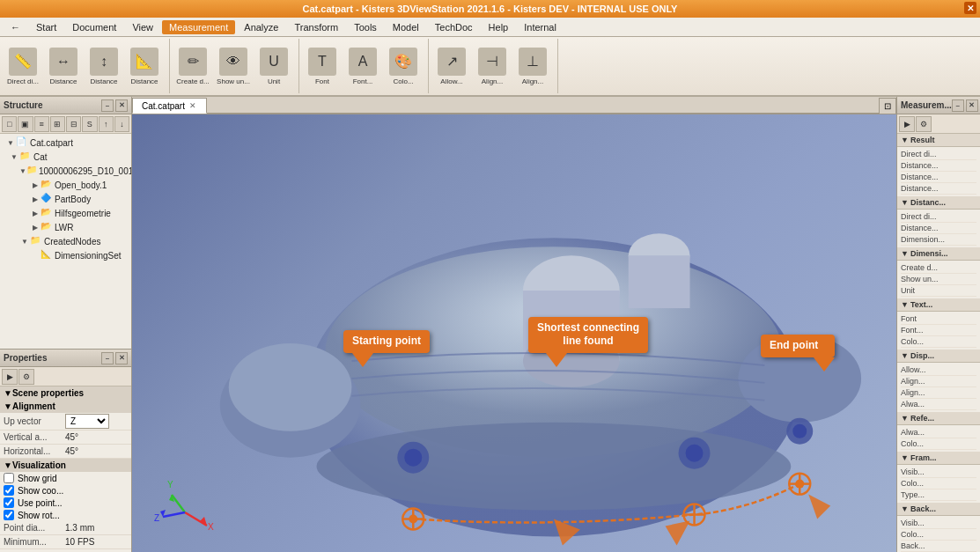 The width and height of the screenshot is (980, 552). I want to click on struct-btn-2: ▣, so click(25, 124).